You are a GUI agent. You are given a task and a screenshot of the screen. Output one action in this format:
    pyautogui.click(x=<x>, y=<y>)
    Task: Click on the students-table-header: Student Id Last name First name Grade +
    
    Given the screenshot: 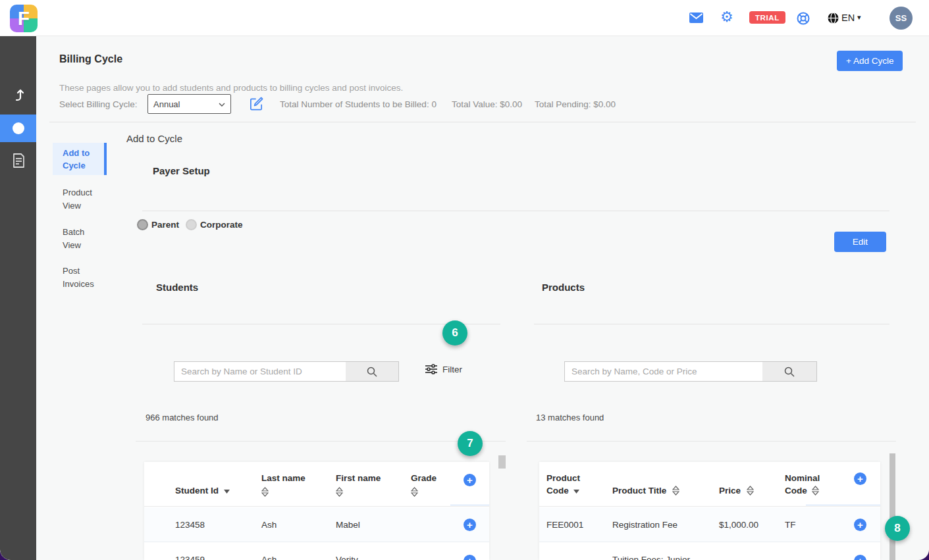 What is the action you would take?
    pyautogui.click(x=317, y=484)
    